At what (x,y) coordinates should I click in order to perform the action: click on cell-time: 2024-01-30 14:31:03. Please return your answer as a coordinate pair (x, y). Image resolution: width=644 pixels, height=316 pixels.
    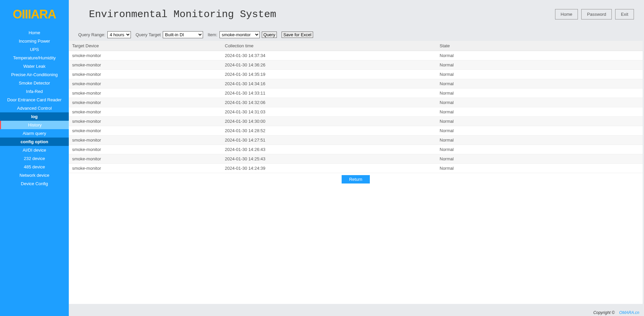
    Looking at the image, I should click on (329, 112).